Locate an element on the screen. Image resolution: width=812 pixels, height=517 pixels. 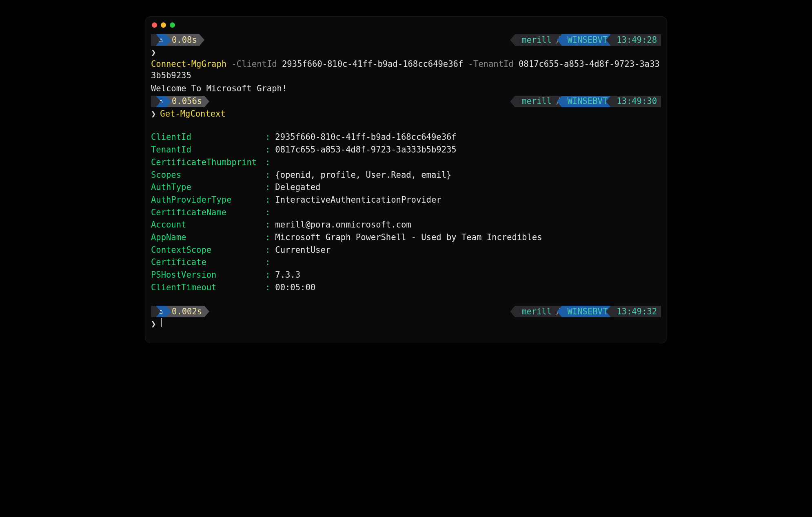
kv-row: ClientId:2935f660-810c-41ff-b9ad-168cc64… is located at coordinates (406, 137).